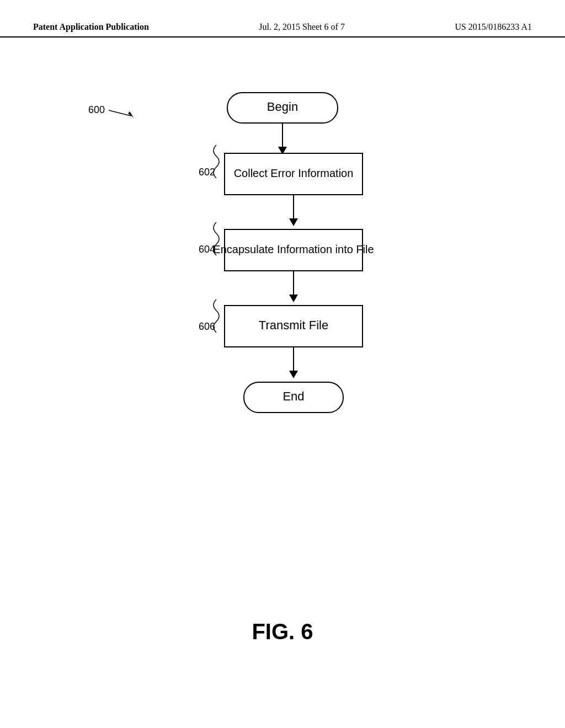 The height and width of the screenshot is (728, 565). What do you see at coordinates (294, 325) in the screenshot?
I see `step606-text: Transmit File` at bounding box center [294, 325].